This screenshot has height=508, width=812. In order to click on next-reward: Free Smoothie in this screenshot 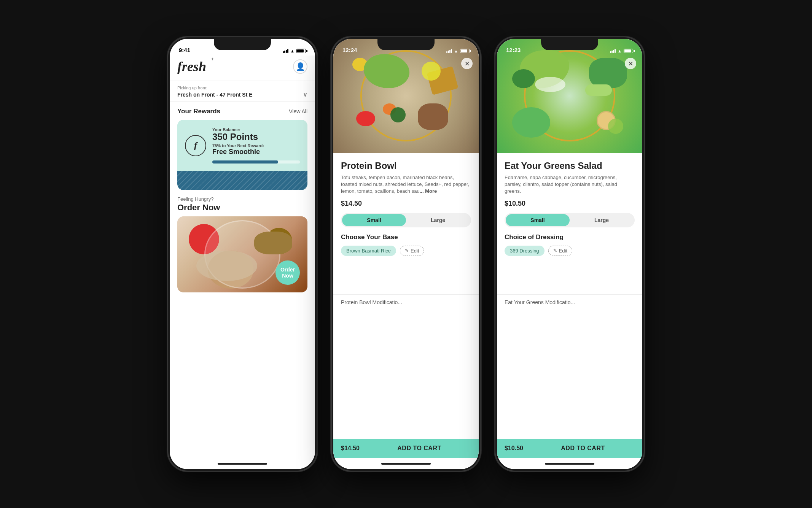, I will do `click(256, 152)`.